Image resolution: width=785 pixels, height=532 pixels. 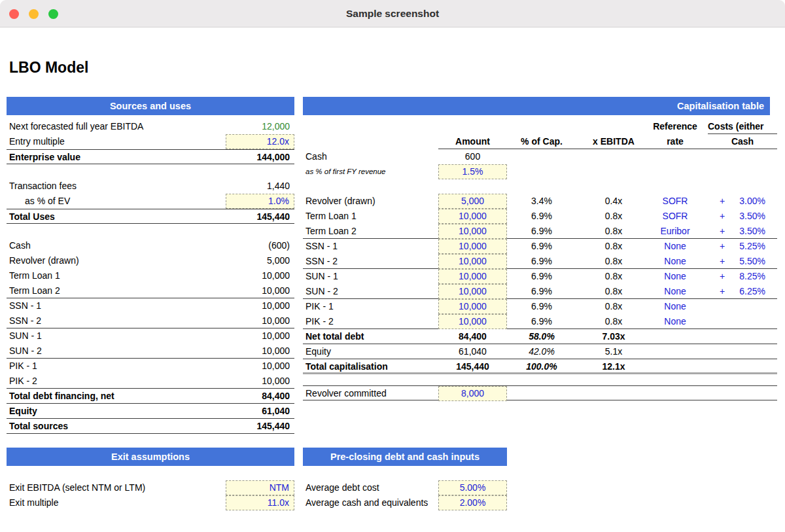 I want to click on row-value-cell: 144,000, so click(x=260, y=157).